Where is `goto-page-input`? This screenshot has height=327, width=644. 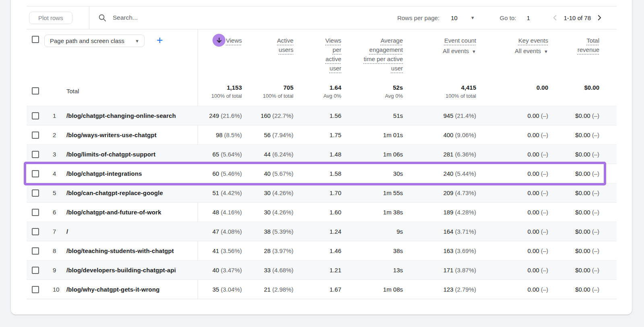 goto-page-input is located at coordinates (533, 18).